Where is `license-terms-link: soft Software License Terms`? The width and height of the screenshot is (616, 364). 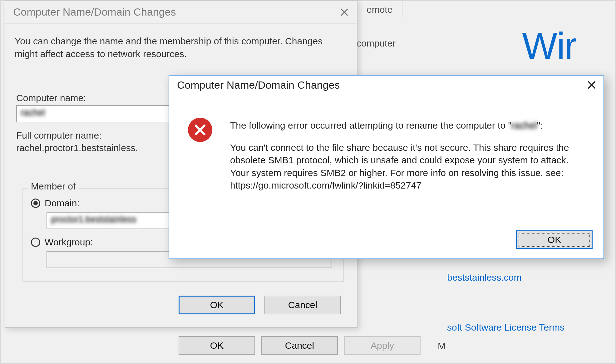 license-terms-link: soft Software License Terms is located at coordinates (506, 327).